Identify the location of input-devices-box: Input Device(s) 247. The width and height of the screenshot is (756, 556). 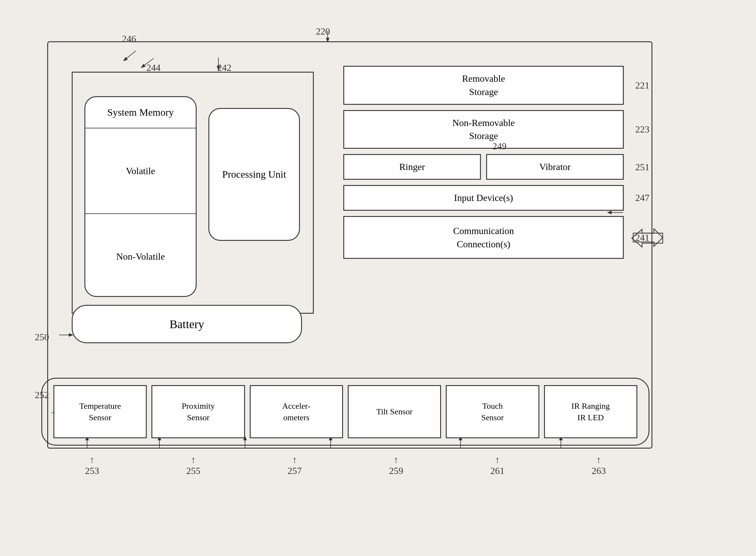
(483, 198).